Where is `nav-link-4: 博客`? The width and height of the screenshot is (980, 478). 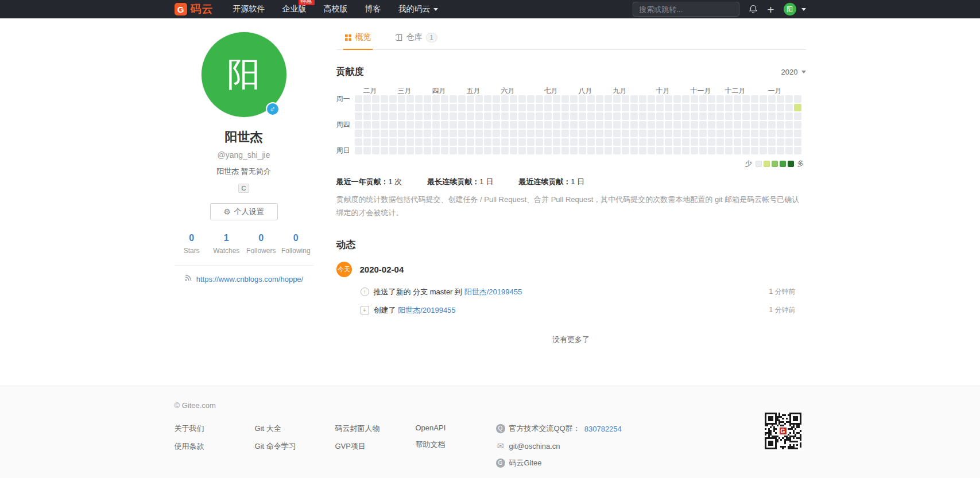 nav-link-4: 博客 is located at coordinates (373, 9).